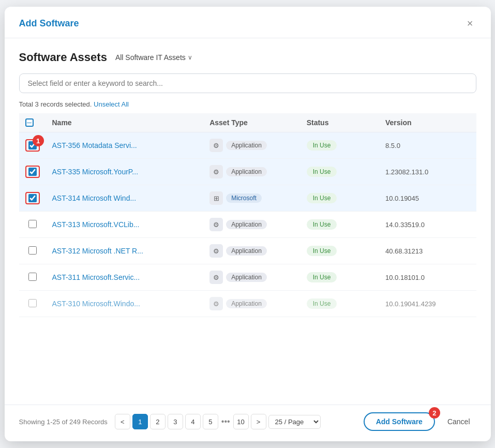 The image size is (495, 448). What do you see at coordinates (241, 422) in the screenshot?
I see `page-button-10: 10` at bounding box center [241, 422].